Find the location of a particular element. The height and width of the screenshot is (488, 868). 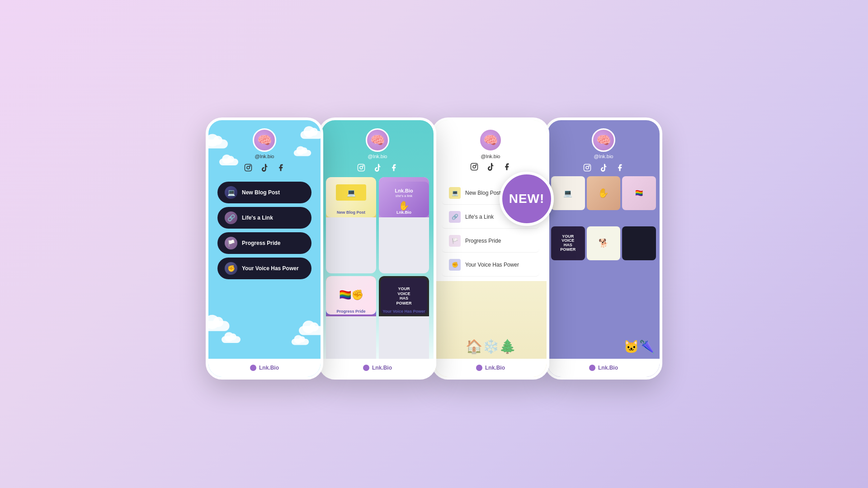

new-badge: NEW! is located at coordinates (527, 199).